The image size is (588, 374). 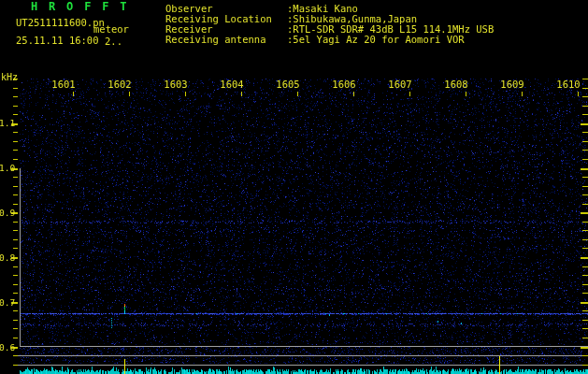 I want to click on info-value-antenna: :5el Yagi Az 20 for Aomori VOR, so click(x=376, y=39).